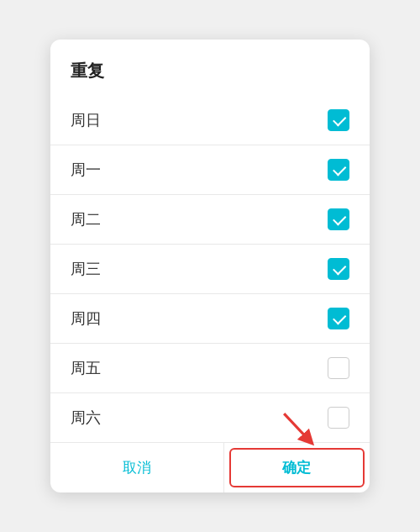 Image resolution: width=420 pixels, height=532 pixels. I want to click on list-item: 周日, so click(210, 121).